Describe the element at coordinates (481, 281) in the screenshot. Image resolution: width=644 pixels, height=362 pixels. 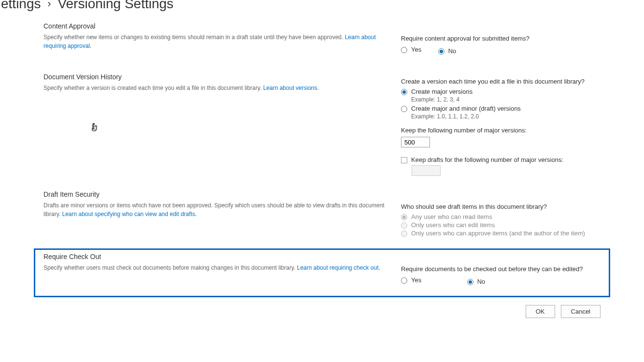
I see `label-checkout-no: No` at that location.